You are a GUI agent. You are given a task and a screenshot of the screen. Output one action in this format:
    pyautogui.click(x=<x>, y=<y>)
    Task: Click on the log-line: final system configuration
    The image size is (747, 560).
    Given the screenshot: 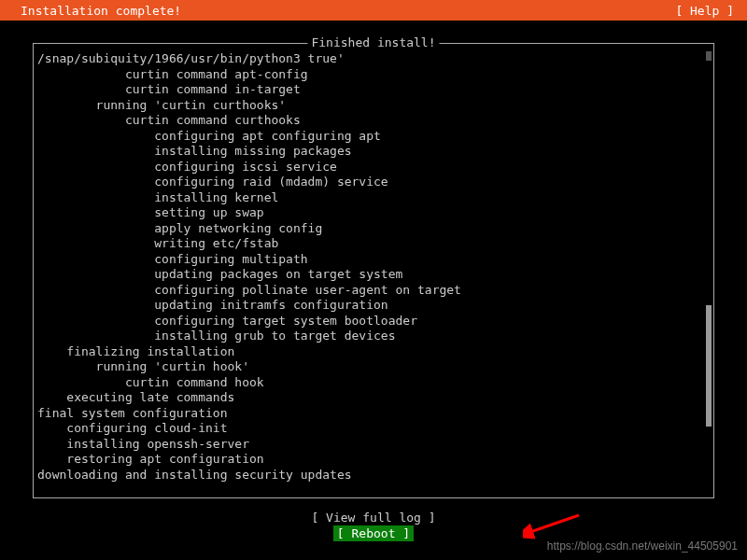 What is the action you would take?
    pyautogui.click(x=371, y=414)
    